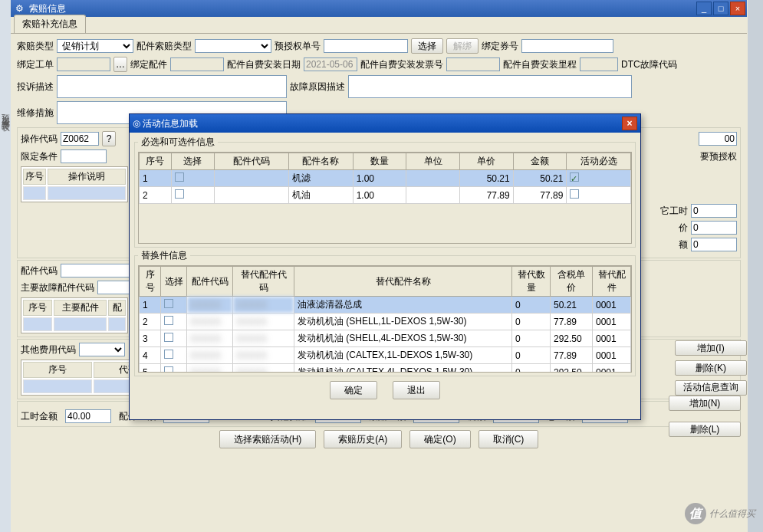 The image size is (763, 532). What do you see at coordinates (99, 271) in the screenshot?
I see `partcode-input` at bounding box center [99, 271].